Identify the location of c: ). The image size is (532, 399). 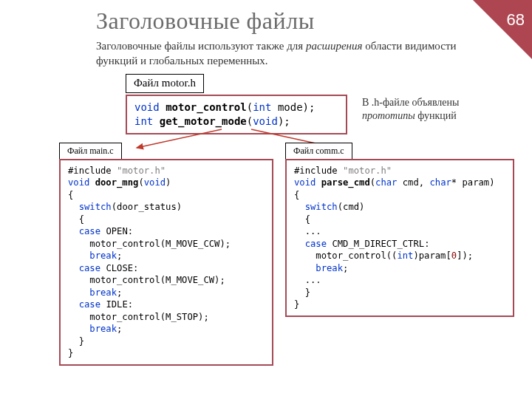
(168, 183).